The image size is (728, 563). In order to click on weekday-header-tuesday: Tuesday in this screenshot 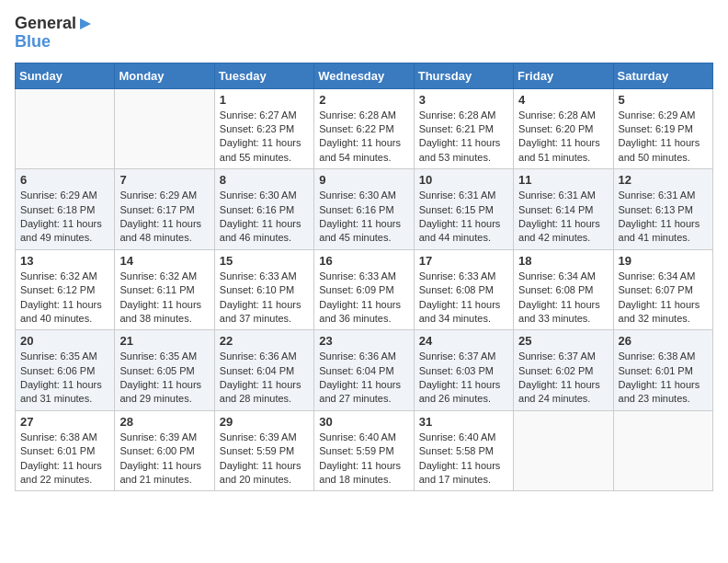, I will do `click(264, 75)`.